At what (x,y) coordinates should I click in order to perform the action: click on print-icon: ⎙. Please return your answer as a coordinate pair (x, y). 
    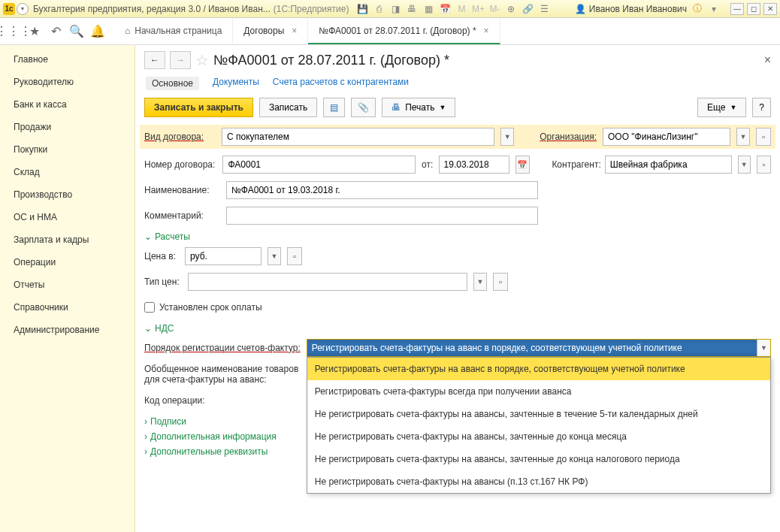
    Looking at the image, I should click on (379, 9).